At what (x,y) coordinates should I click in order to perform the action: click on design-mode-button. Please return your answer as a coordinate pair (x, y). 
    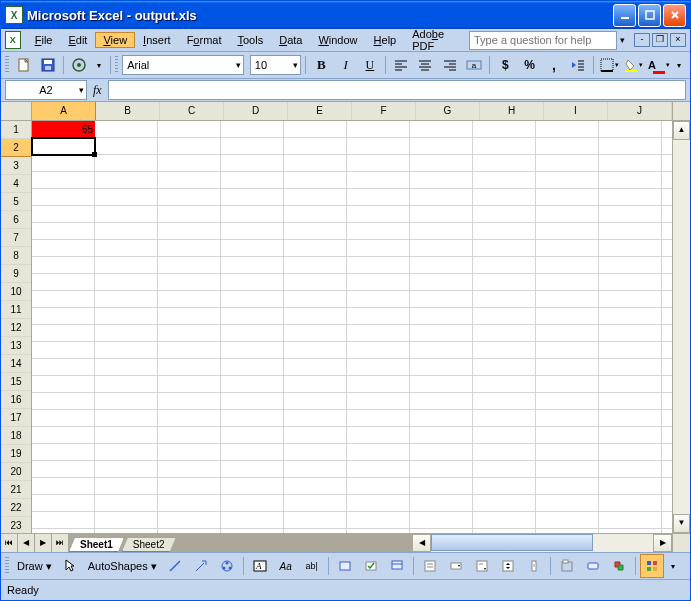
    Looking at the image, I should click on (652, 566).